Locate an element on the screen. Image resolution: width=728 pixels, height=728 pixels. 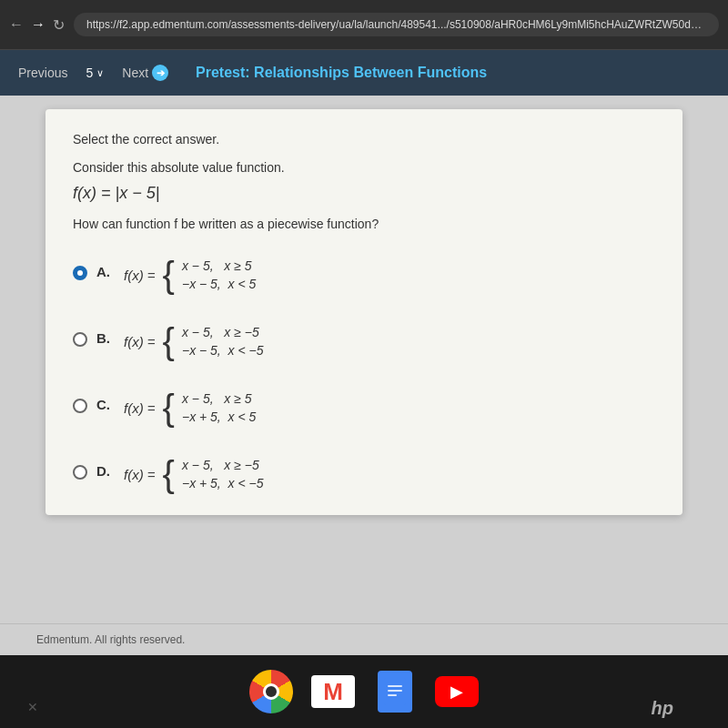
chrome-icon is located at coordinates (271, 692).